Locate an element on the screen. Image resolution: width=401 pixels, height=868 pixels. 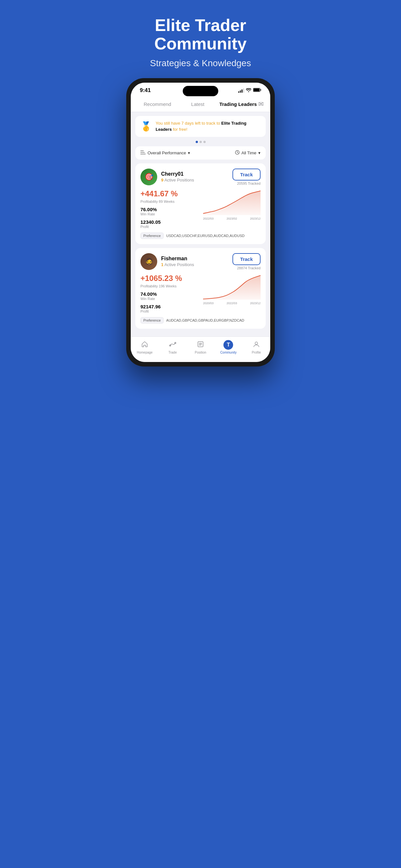
performance-filter: Overall Performance ▾ is located at coordinates (165, 153).